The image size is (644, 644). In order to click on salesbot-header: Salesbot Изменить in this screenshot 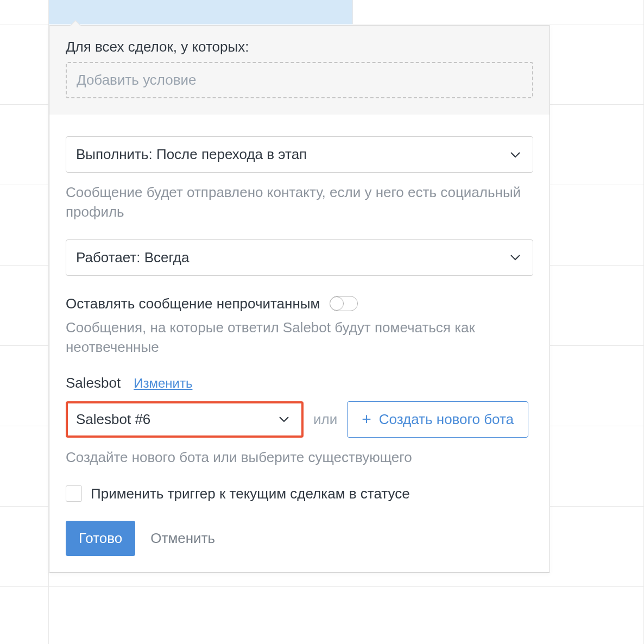, I will do `click(300, 383)`.